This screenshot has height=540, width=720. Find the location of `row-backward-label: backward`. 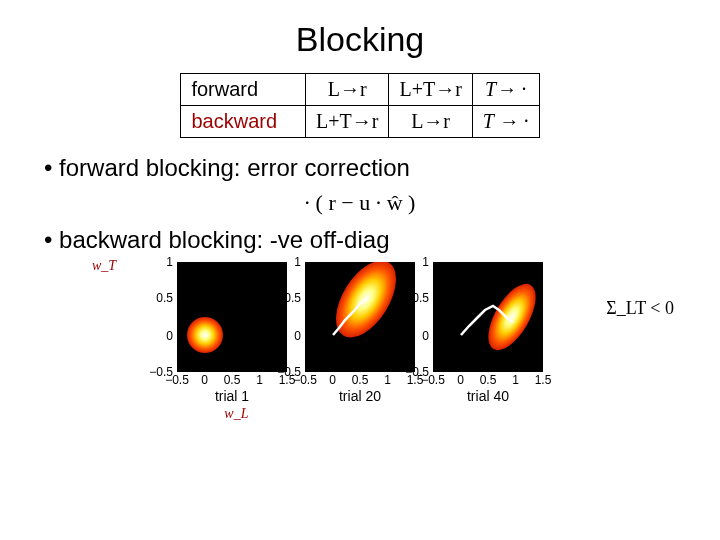

row-backward-label: backward is located at coordinates (244, 122).